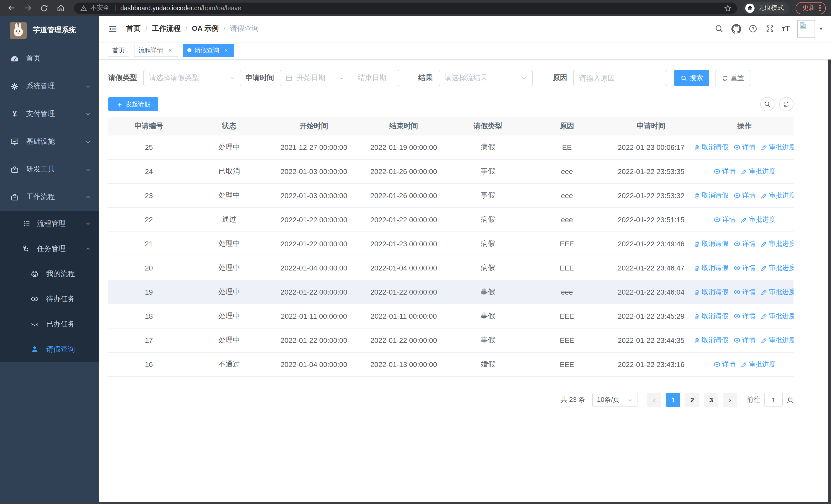  I want to click on avatar-caret-icon: ▼, so click(821, 29).